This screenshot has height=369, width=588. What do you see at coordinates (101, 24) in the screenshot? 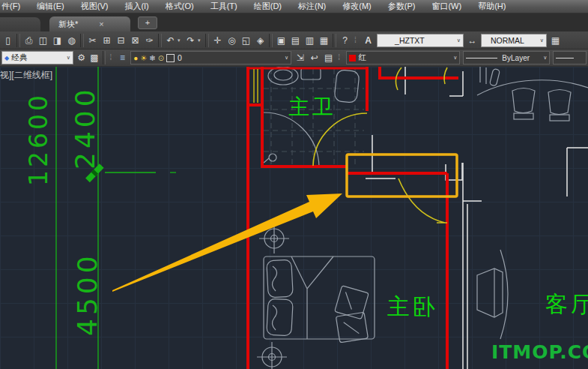
I see `tab-close-icon: ×` at bounding box center [101, 24].